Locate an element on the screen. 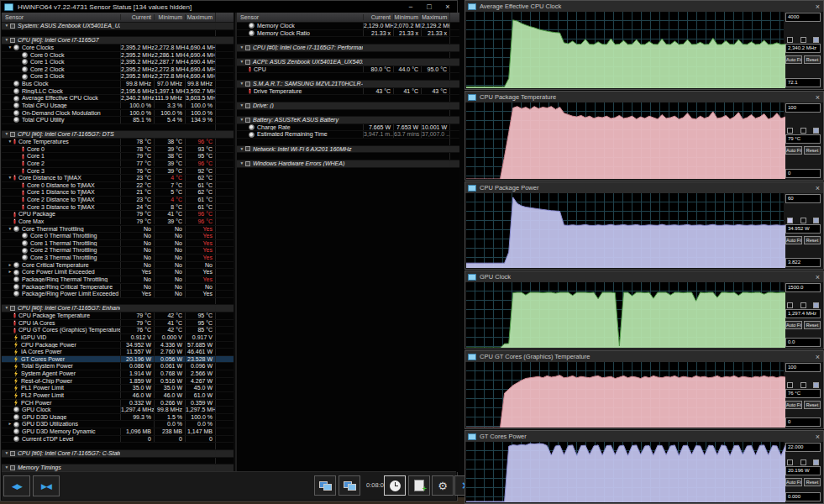 Image resolution: width=824 pixels, height=504 pixels. sensor-row: Estimated Remaining Time3,947.1 m...63.7… is located at coordinates (348, 134).